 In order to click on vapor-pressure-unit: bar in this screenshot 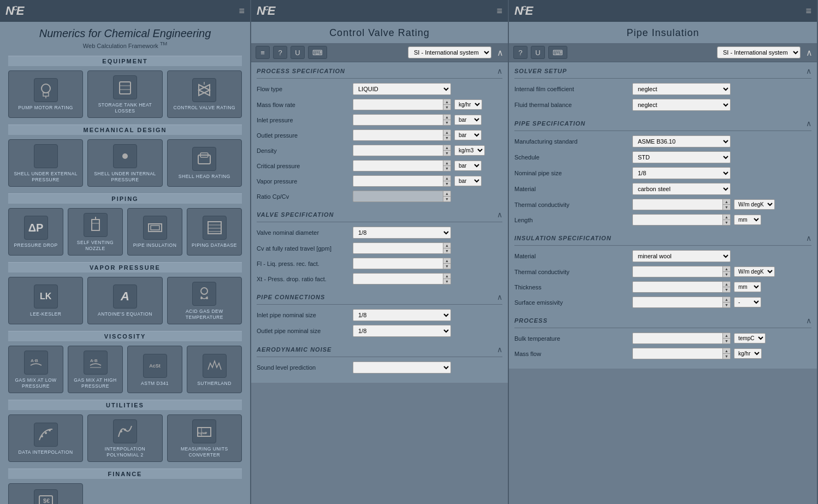, I will do `click(468, 181)`.